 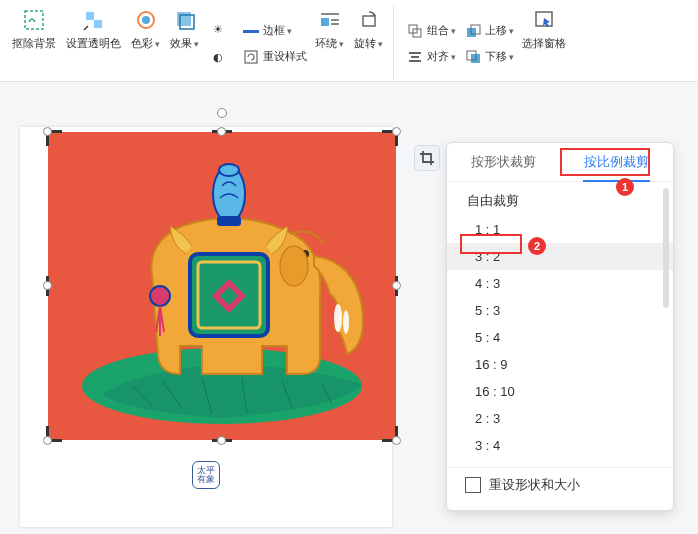 What do you see at coordinates (206, 475) in the screenshot?
I see `caption-stamp: 太平有象` at bounding box center [206, 475].